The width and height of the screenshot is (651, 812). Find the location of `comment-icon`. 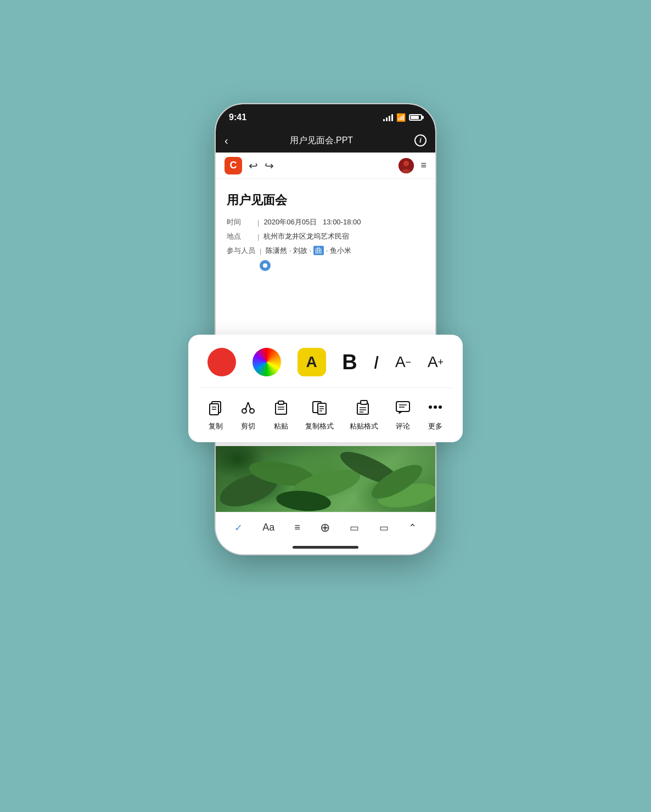

comment-icon is located at coordinates (403, 408).